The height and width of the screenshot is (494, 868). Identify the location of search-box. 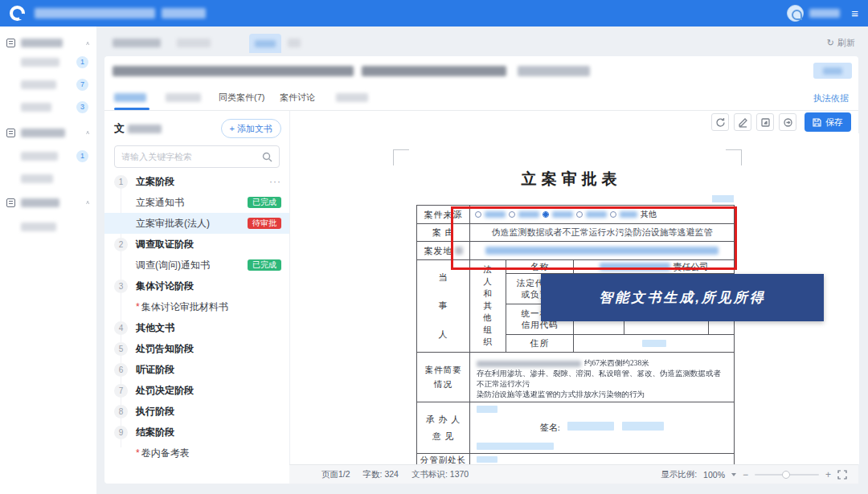
(197, 157).